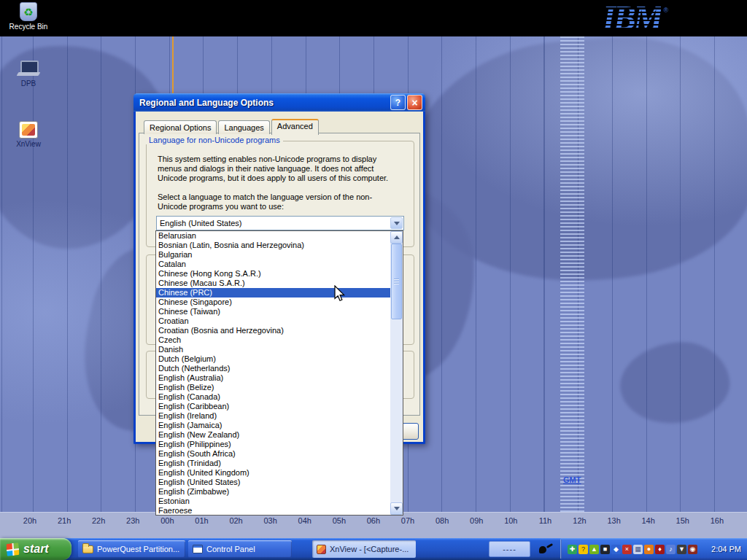  I want to click on arrow-up-icon, so click(397, 238).